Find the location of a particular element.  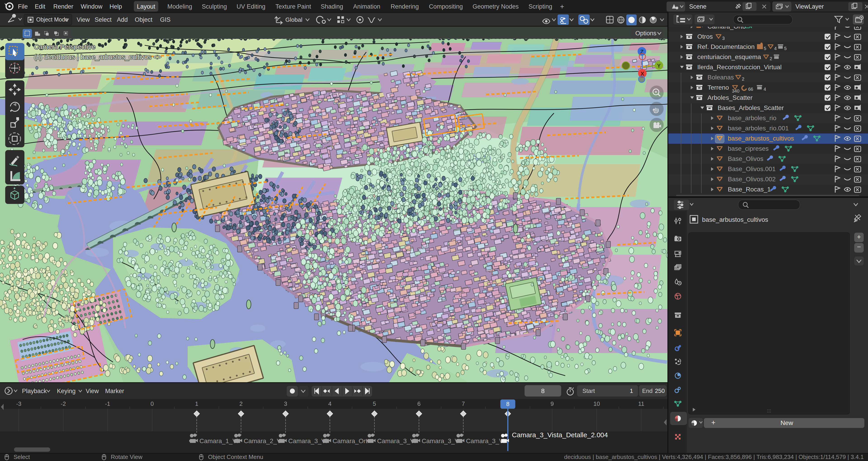

svg-text: centuriacion_esquema is located at coordinates (729, 57).